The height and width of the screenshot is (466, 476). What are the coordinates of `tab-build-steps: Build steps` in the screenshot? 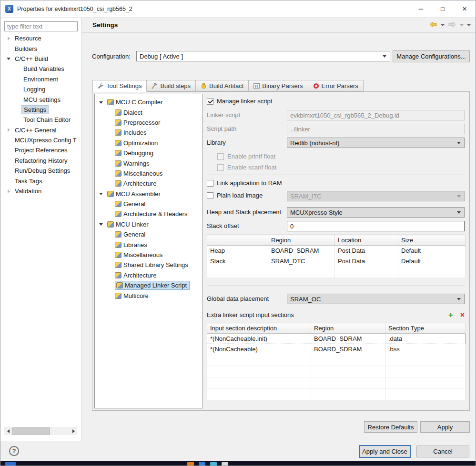 It's located at (171, 86).